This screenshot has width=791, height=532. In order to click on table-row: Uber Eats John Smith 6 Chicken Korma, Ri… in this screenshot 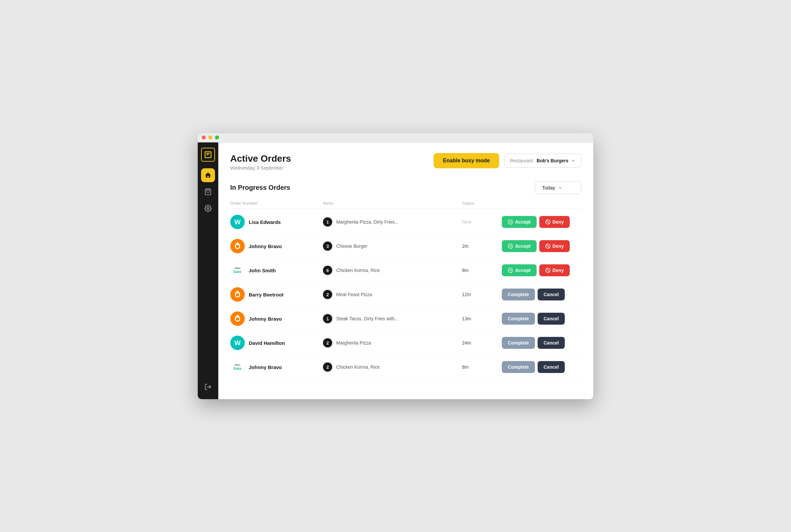, I will do `click(406, 271)`.